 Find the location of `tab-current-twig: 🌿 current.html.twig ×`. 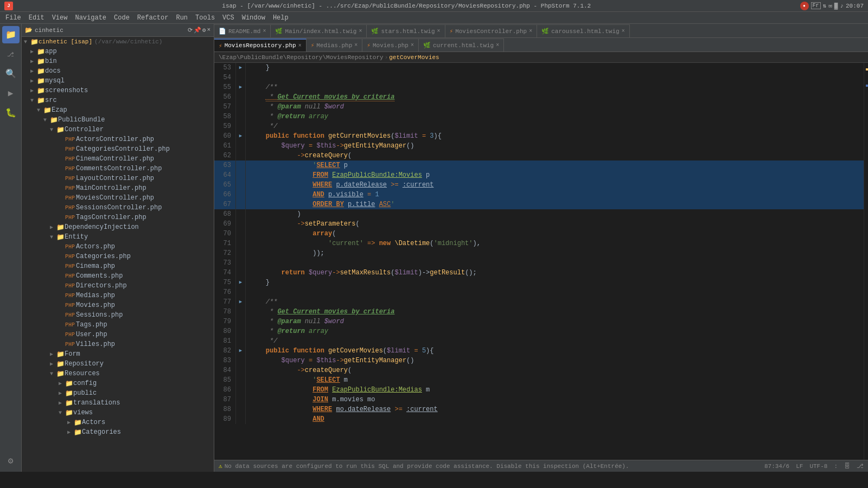

tab-current-twig: 🌿 current.html.twig × is located at coordinates (461, 45).